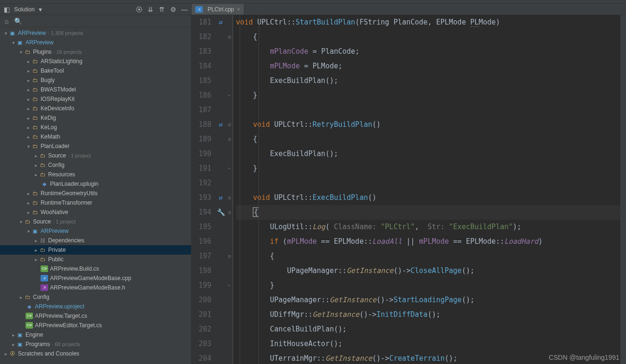 The width and height of the screenshot is (626, 364). What do you see at coordinates (221, 212) in the screenshot?
I see `wrench-icon: 🔧` at bounding box center [221, 212].